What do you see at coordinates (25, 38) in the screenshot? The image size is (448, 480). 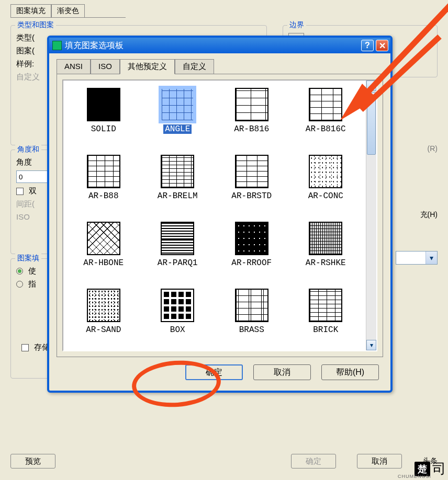 I see `label-type: 类型(` at bounding box center [25, 38].